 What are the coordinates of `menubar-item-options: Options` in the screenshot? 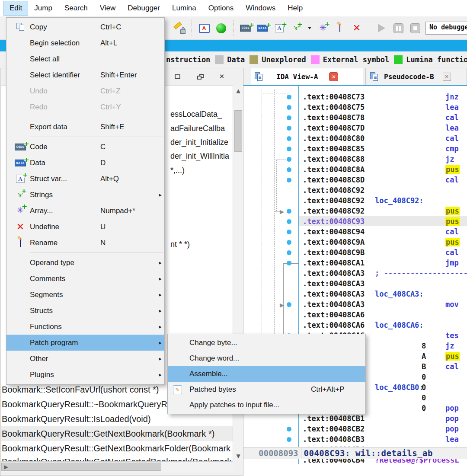 It's located at (221, 8).